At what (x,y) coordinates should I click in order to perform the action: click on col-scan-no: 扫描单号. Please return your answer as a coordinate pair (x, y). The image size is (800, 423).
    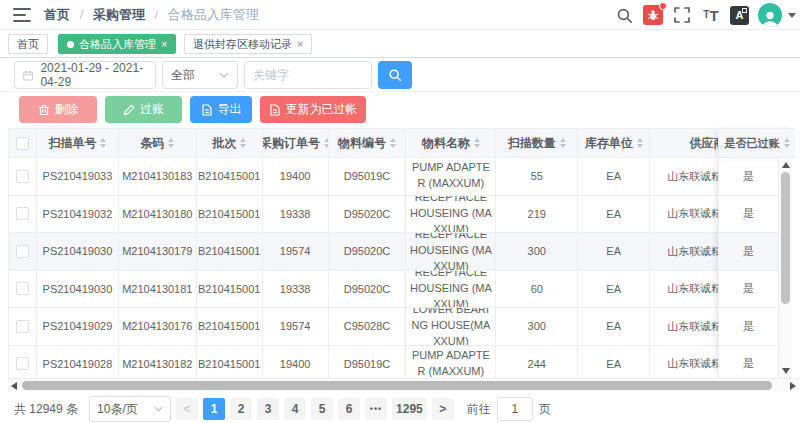
    Looking at the image, I should click on (78, 143).